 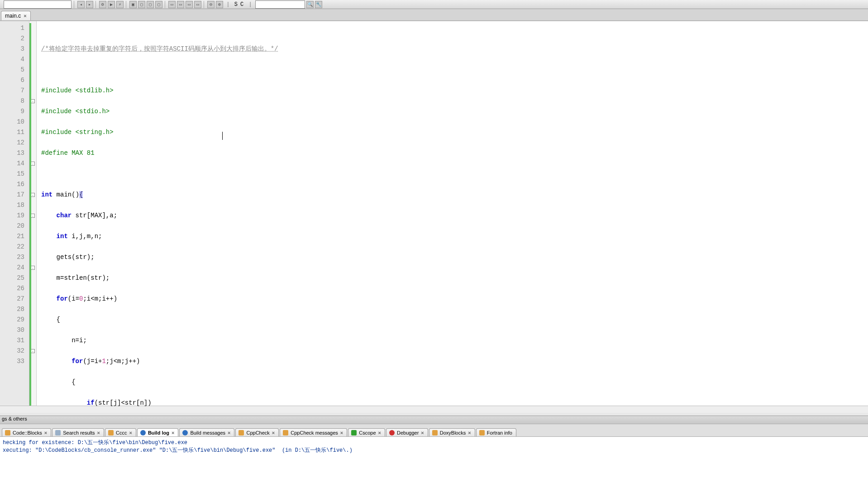 What do you see at coordinates (85, 236) in the screenshot?
I see `code-text: i,j,m,n;` at bounding box center [85, 236].